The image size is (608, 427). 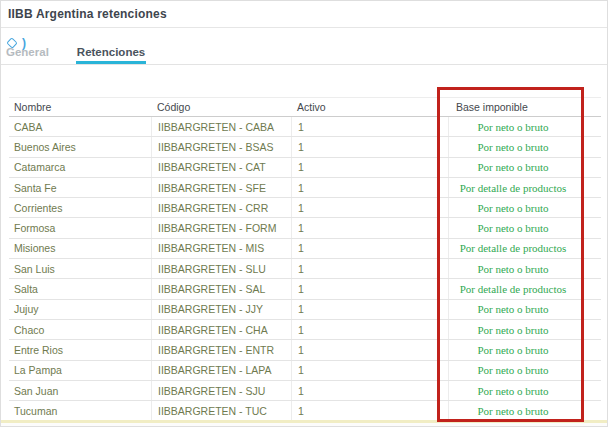 I want to click on column-header-activo: Activo, so click(x=370, y=107).